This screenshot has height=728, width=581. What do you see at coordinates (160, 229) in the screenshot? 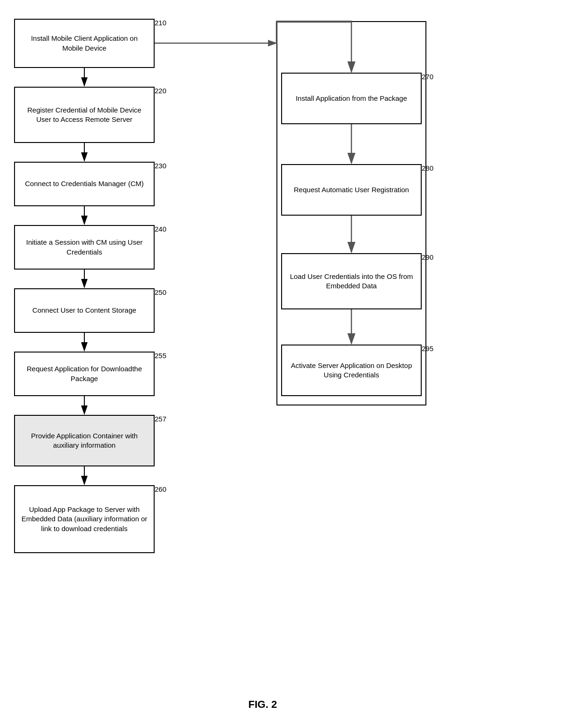
I see `ref-240: 240` at bounding box center [160, 229].